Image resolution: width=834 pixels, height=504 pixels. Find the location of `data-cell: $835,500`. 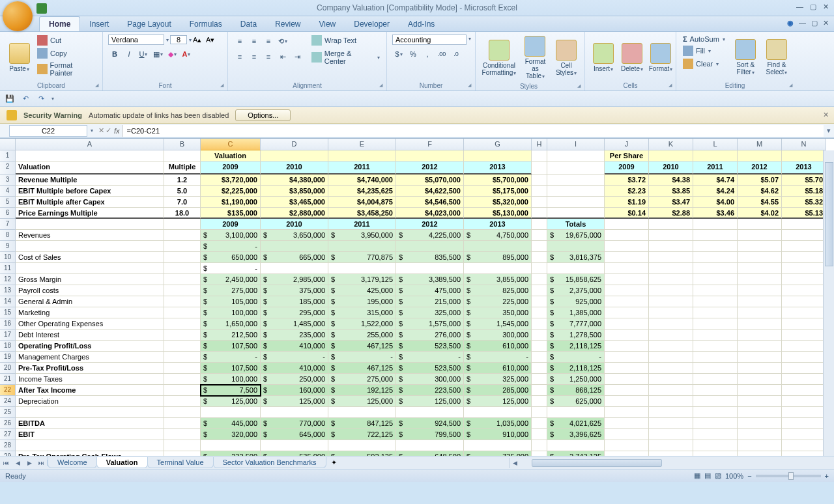

data-cell: $835,500 is located at coordinates (430, 258).